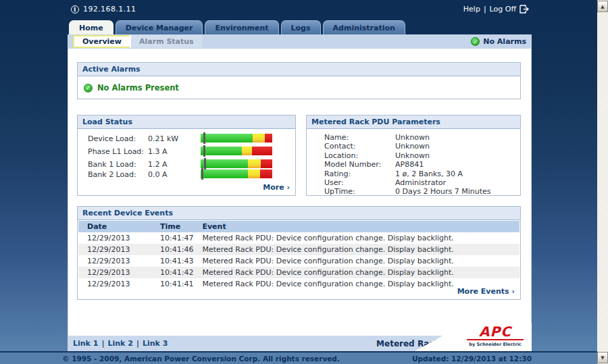 Image resolution: width=608 pixels, height=364 pixels. I want to click on tab-logs-label: Logs, so click(301, 28).